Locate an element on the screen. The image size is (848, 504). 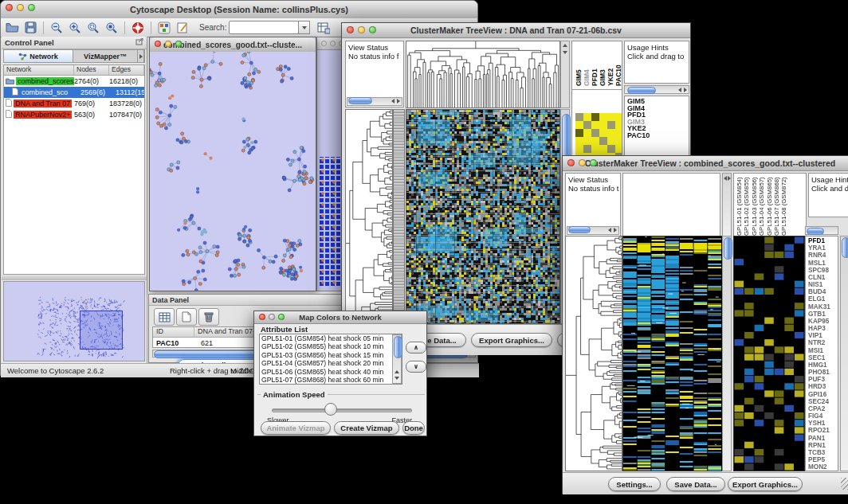
gene-label: NTR2 is located at coordinates (822, 342).